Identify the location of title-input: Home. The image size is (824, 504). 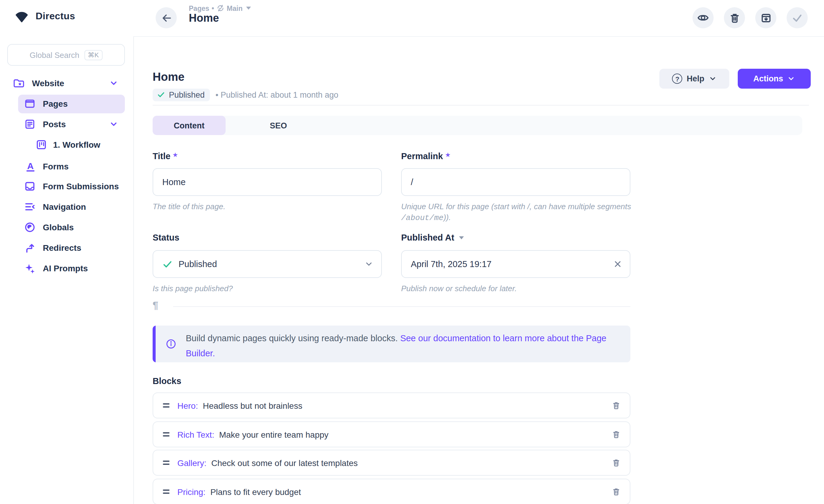
(267, 182).